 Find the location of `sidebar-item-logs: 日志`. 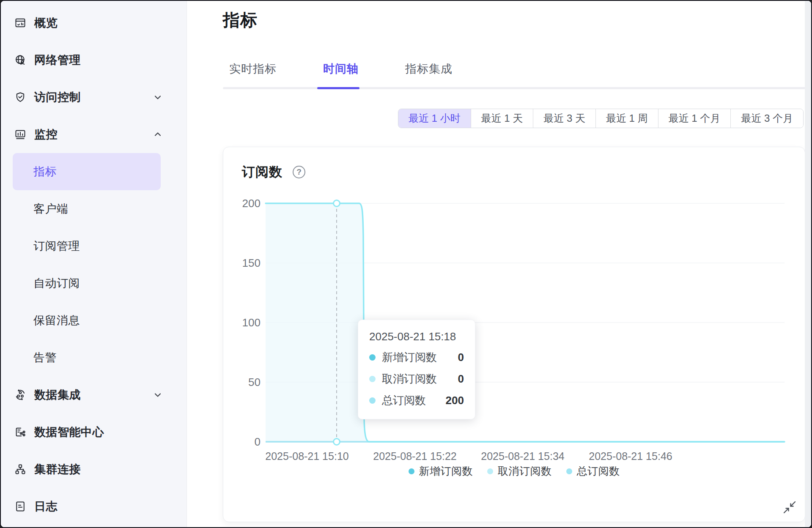

sidebar-item-logs: 日志 is located at coordinates (94, 506).